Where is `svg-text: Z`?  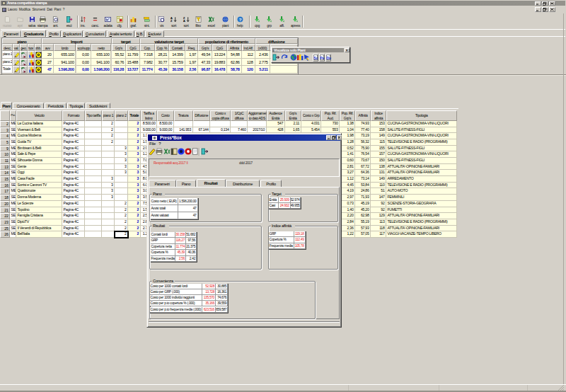 svg-text: Z is located at coordinates (171, 21).